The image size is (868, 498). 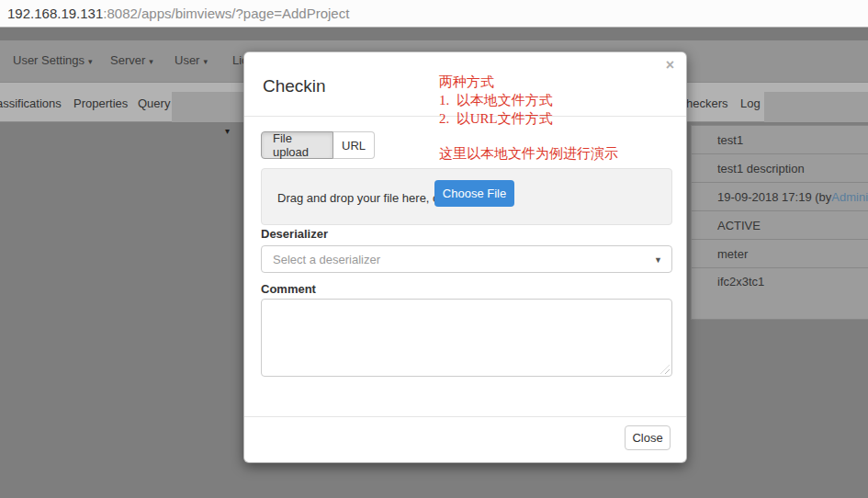 I want to click on browser-url-bar: 192.168.19.131:8082/apps/bimviews/?page=…, so click(x=434, y=14).